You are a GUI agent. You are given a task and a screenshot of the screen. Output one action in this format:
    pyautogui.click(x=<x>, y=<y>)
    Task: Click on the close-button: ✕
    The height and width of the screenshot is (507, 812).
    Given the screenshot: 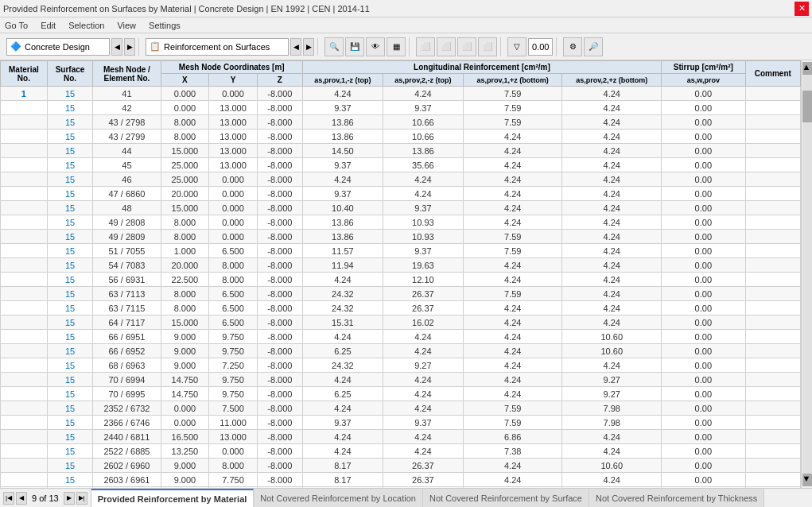 What is the action you would take?
    pyautogui.click(x=802, y=9)
    